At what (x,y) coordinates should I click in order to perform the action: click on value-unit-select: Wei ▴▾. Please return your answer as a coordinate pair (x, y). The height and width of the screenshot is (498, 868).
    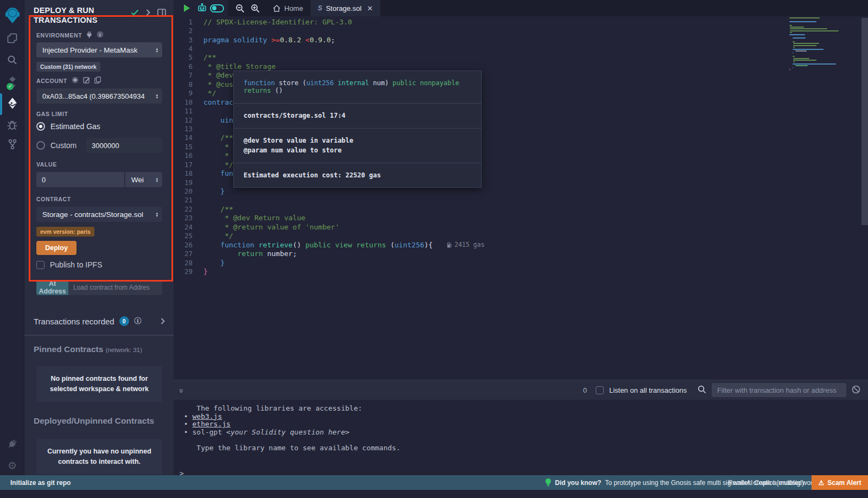
    Looking at the image, I should click on (143, 180).